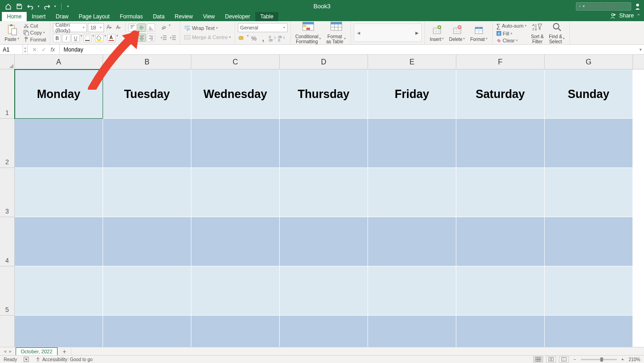 The height and width of the screenshot is (363, 644). Describe the element at coordinates (142, 28) in the screenshot. I see `align-middle-icon` at that location.